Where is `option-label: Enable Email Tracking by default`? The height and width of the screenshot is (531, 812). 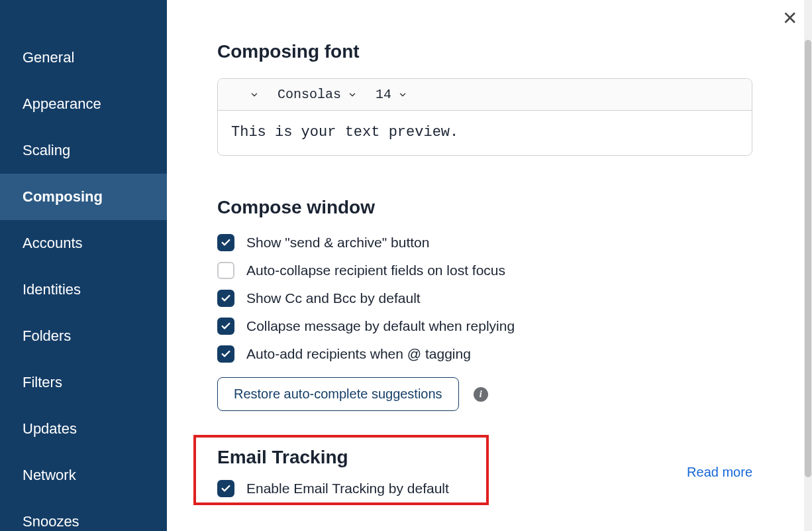 option-label: Enable Email Tracking by default is located at coordinates (348, 489).